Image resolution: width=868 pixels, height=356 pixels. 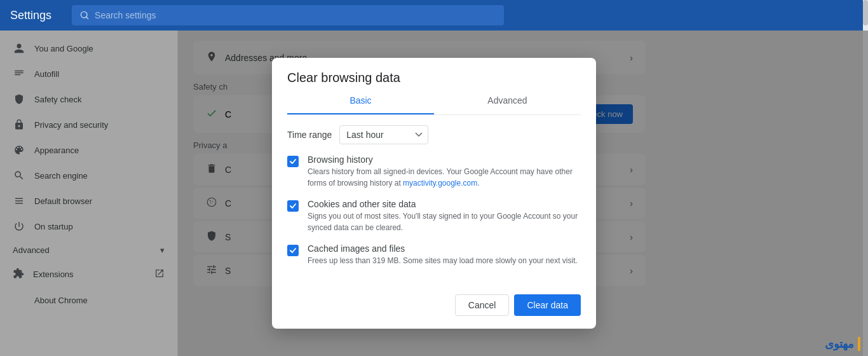 I want to click on search-icon, so click(x=85, y=15).